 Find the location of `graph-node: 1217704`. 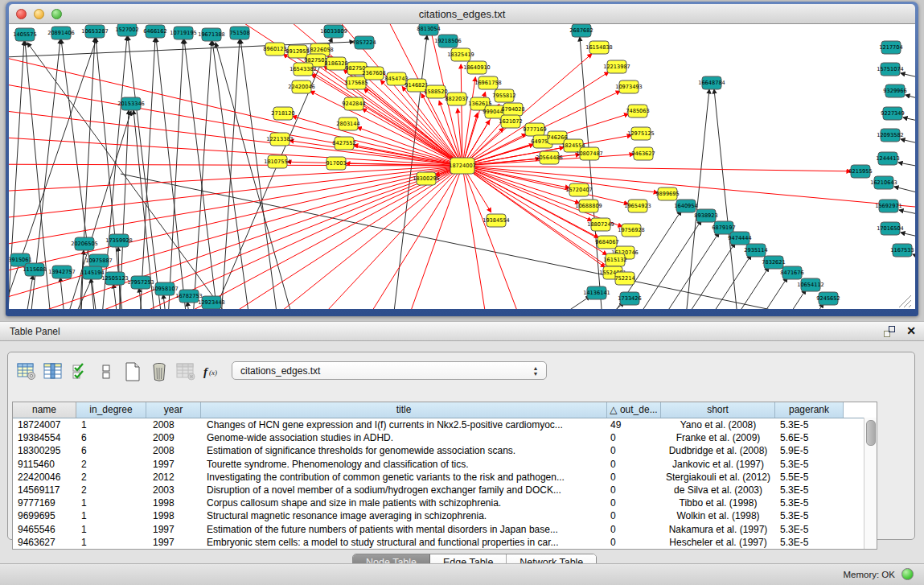

graph-node: 1217704 is located at coordinates (891, 47).